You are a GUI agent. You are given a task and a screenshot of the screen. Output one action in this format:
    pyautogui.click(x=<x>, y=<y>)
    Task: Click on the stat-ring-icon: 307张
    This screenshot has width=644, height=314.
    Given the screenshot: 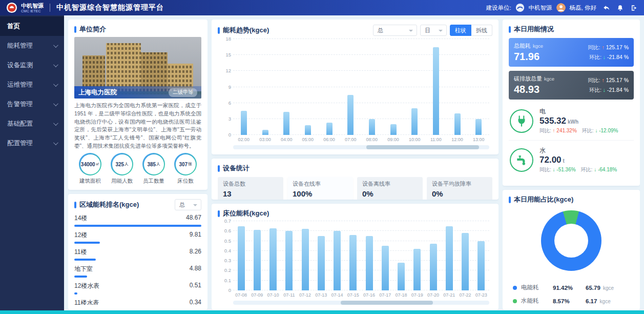 What is the action you would take?
    pyautogui.click(x=185, y=164)
    